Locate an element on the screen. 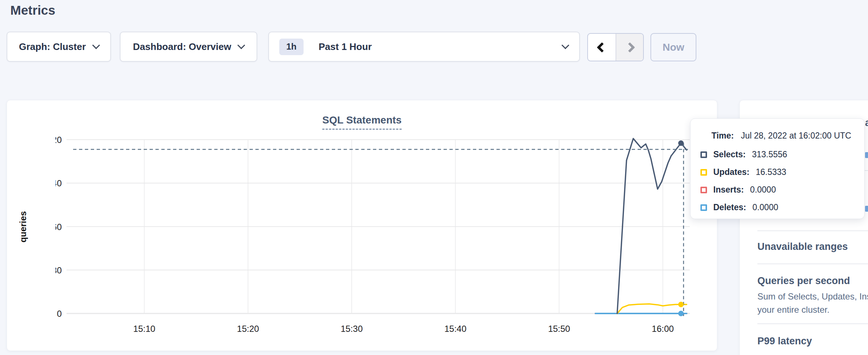 Image resolution: width=868 pixels, height=355 pixels. sidebar-stat-p99-latency: P99 latency is located at coordinates (813, 341).